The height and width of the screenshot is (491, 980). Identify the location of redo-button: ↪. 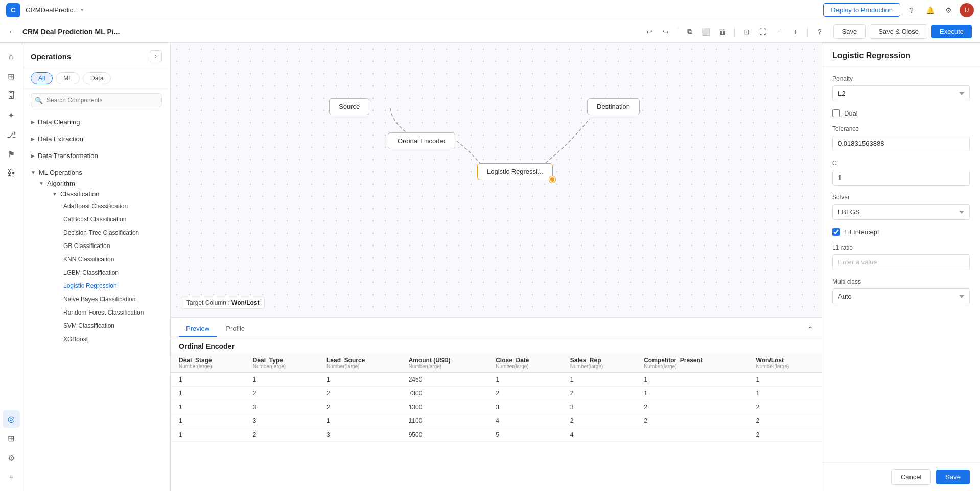
(666, 32).